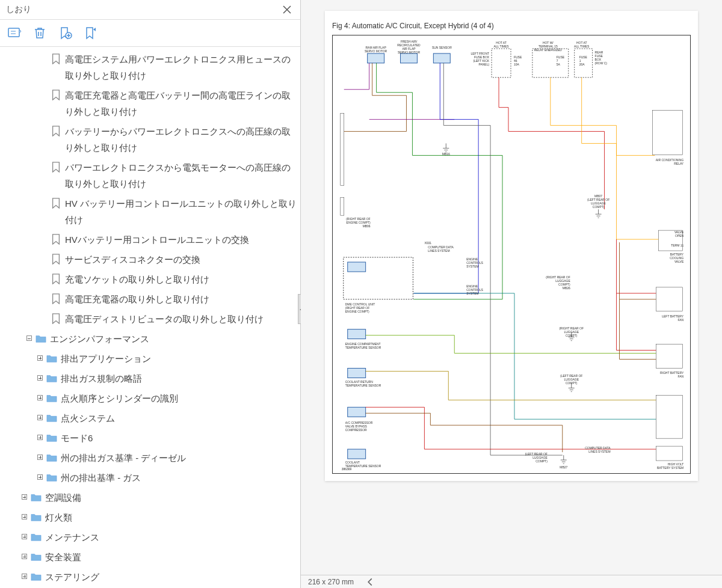  I want to click on close-icon, so click(287, 10).